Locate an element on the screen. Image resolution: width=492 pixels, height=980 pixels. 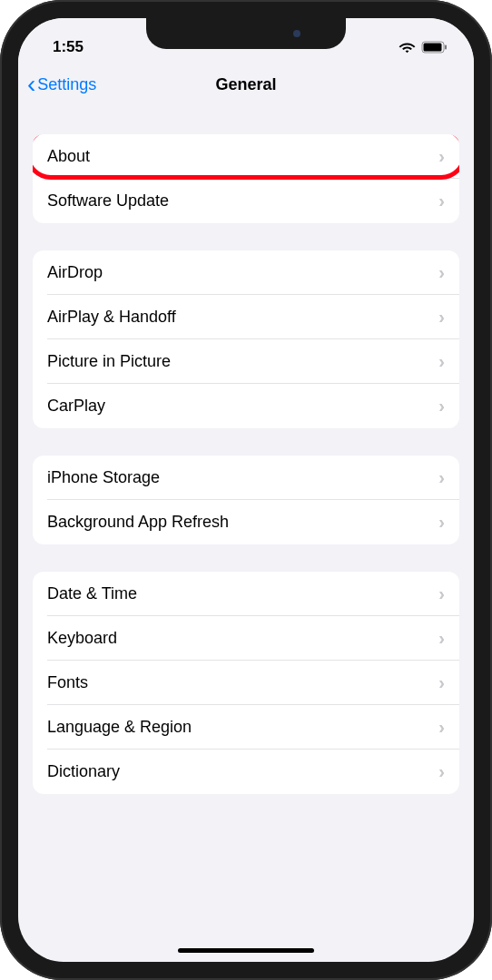
row-label: CarPlay is located at coordinates (76, 407).